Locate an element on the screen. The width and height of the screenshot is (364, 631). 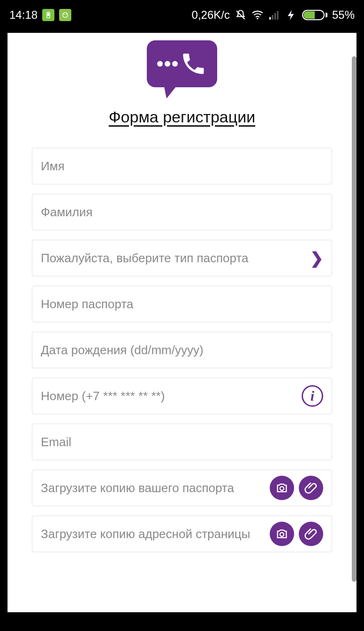
chevron-right-icon: ❯ is located at coordinates (317, 258).